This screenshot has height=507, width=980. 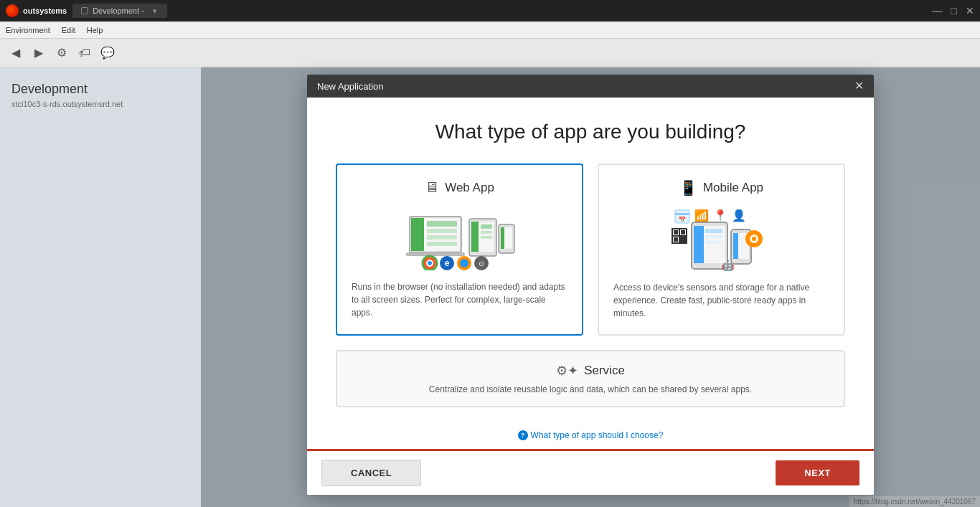 I want to click on web-app-title: Web App, so click(x=469, y=188).